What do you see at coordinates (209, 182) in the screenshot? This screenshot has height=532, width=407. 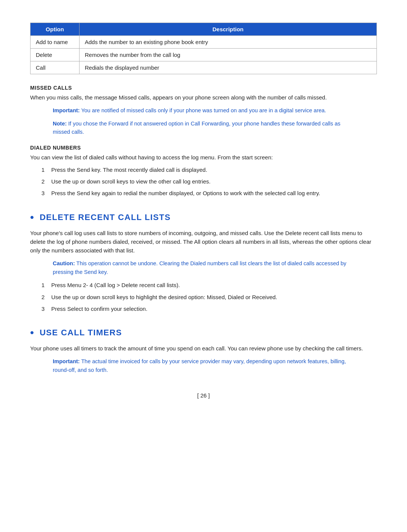 I see `list-item: Use the up or down scroll keys to view t…` at bounding box center [209, 182].